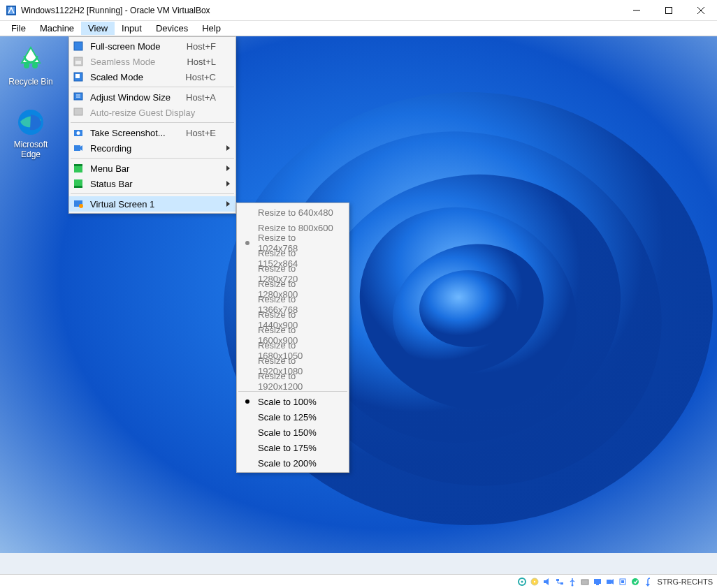 The height and width of the screenshot is (588, 717). Describe the element at coordinates (522, 582) in the screenshot. I see `hdd-icon` at that location.